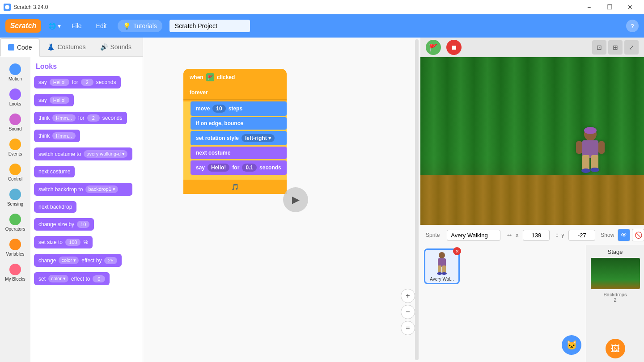 The image size is (644, 362). What do you see at coordinates (239, 123) in the screenshot?
I see `script-edge-block: if on edge, bounce` at bounding box center [239, 123].